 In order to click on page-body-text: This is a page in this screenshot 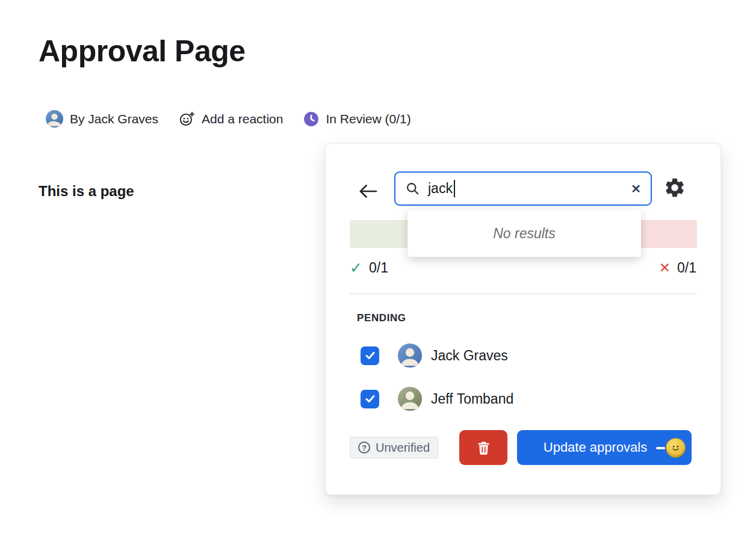, I will do `click(87, 191)`.